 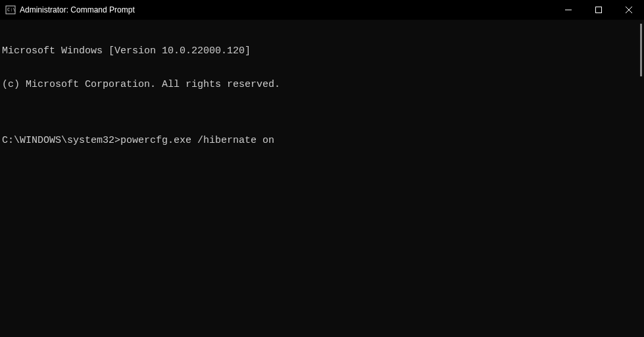 I want to click on window-title: Administrator: Command Prompt, so click(x=78, y=10).